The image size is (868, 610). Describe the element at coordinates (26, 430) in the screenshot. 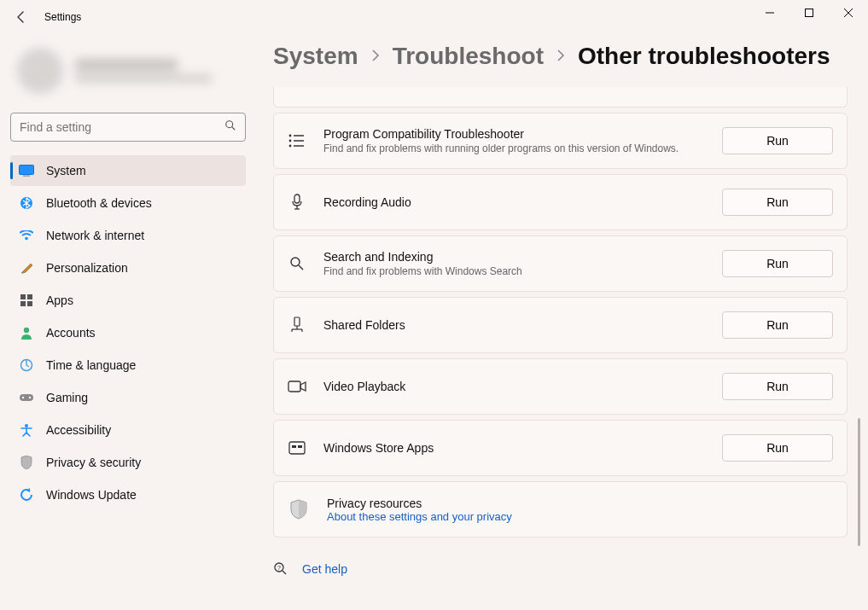

I see `accessibility-icon` at that location.